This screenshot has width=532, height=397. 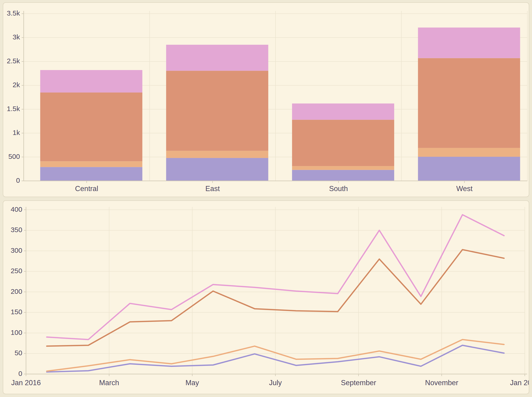 I want to click on bar-segment-pink-east, so click(x=217, y=58).